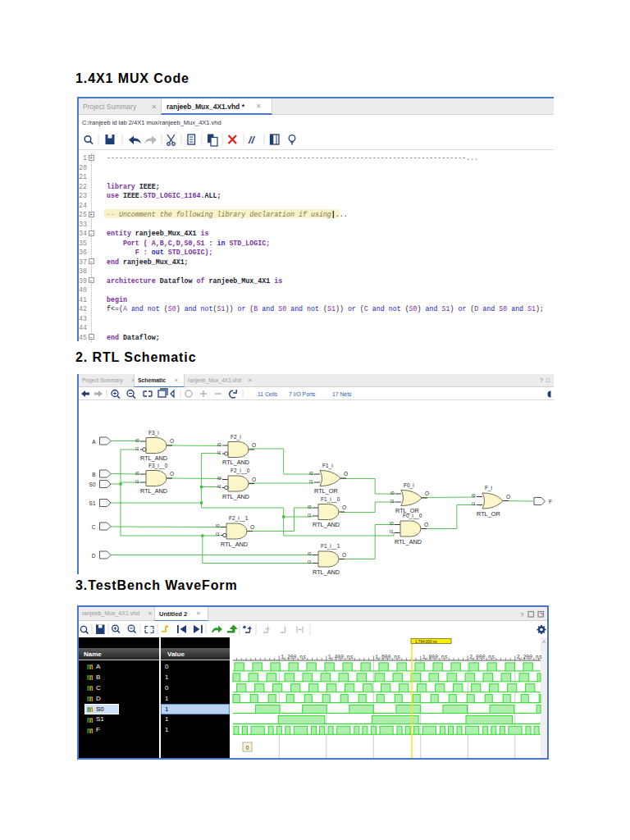 The width and height of the screenshot is (630, 840). What do you see at coordinates (93, 484) in the screenshot?
I see `svg-text: S0` at bounding box center [93, 484].